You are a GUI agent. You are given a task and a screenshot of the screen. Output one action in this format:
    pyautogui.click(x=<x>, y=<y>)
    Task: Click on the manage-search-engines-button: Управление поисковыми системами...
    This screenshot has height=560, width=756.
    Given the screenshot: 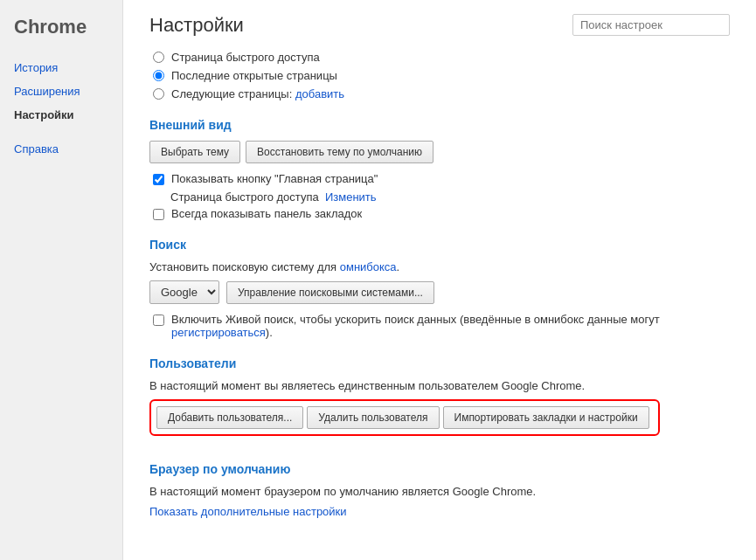 What is the action you would take?
    pyautogui.click(x=330, y=293)
    